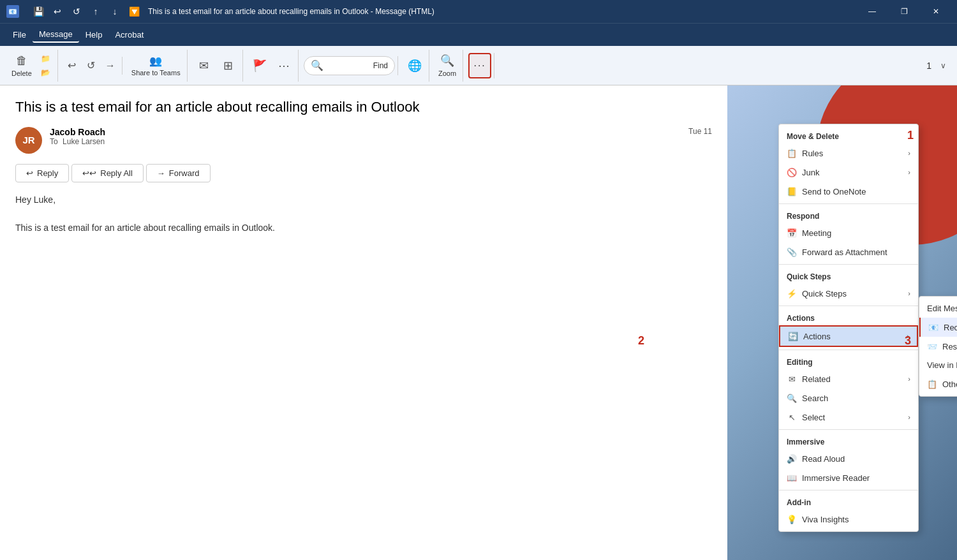 The width and height of the screenshot is (957, 560). What do you see at coordinates (42, 173) in the screenshot?
I see `reply-button: ↩ Reply` at bounding box center [42, 173].